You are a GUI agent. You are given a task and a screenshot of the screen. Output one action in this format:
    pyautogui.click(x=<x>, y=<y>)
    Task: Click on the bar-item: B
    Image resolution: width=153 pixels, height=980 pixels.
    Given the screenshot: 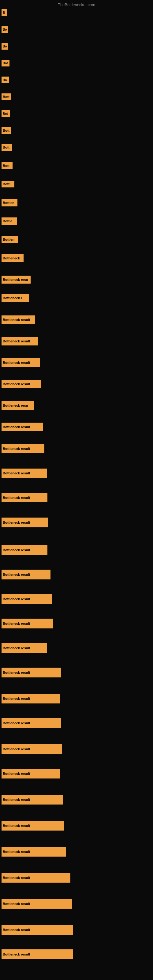 What is the action you would take?
    pyautogui.click(x=4, y=13)
    